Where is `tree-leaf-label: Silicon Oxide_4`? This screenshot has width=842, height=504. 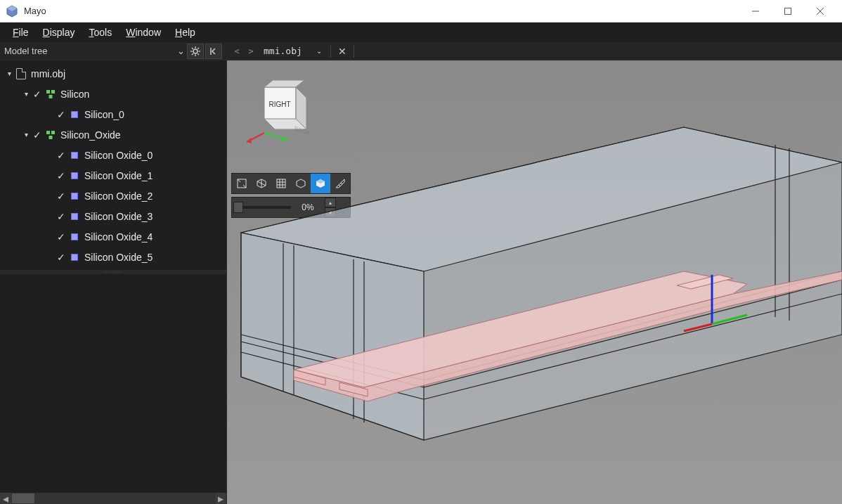
tree-leaf-label: Silicon Oxide_4 is located at coordinates (117, 237).